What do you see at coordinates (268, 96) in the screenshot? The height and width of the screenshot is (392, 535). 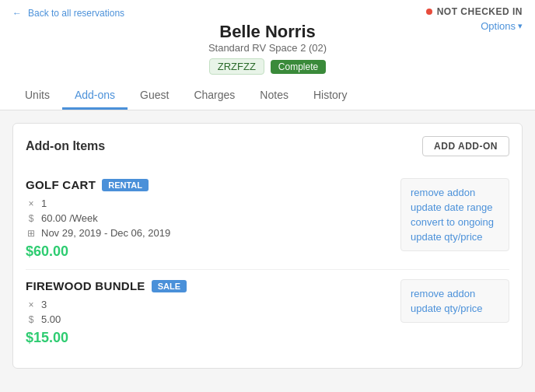 I see `nav-tabs: Units Add-ons Guest Charges Notes Histor…` at bounding box center [268, 96].